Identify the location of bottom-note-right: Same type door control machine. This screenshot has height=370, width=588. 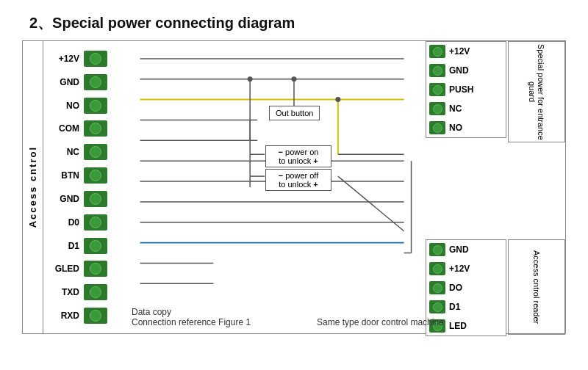
(381, 322).